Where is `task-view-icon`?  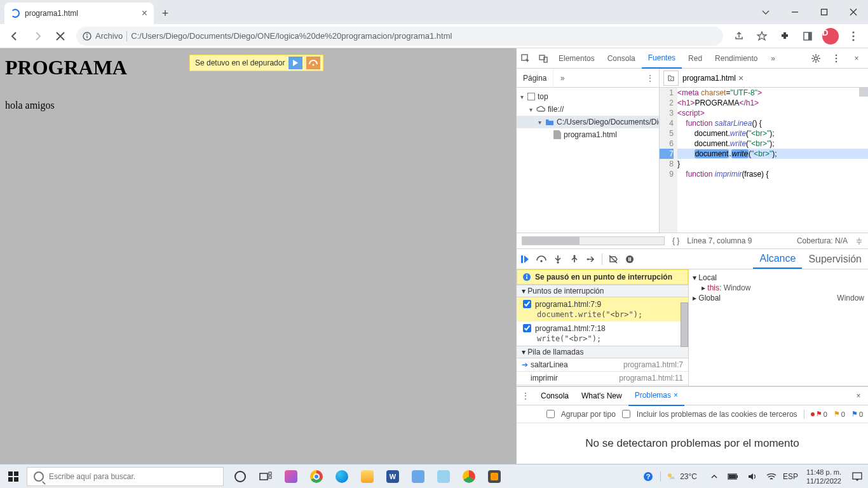
task-view-icon is located at coordinates (266, 477).